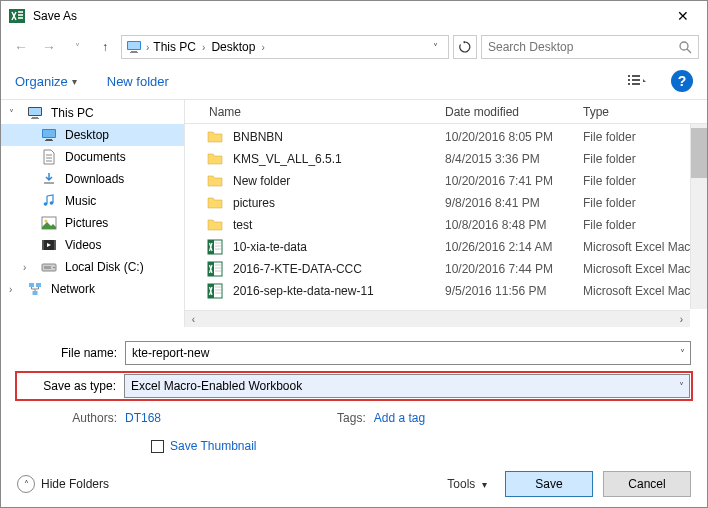  What do you see at coordinates (514, 225) in the screenshot?
I see `file-date: 10/8/2016 8:48 PM` at bounding box center [514, 225].